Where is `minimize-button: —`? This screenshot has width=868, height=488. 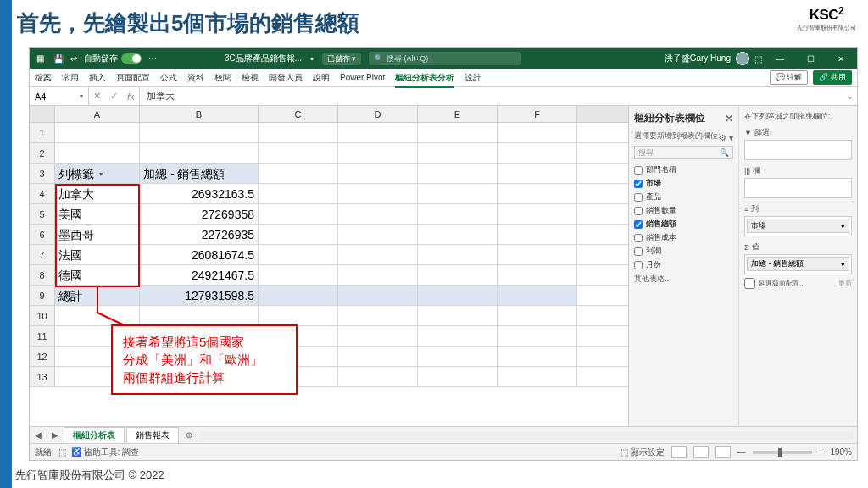
minimize-button: — is located at coordinates (780, 58).